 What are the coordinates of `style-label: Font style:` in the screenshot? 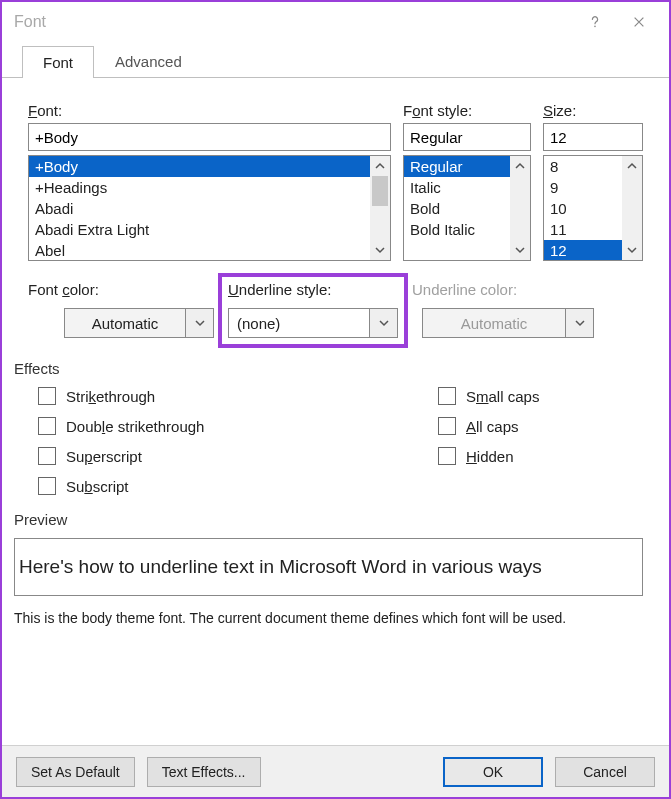 It's located at (467, 110).